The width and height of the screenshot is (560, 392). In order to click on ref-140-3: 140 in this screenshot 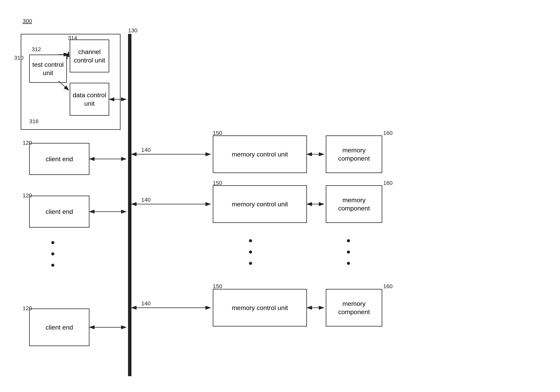, I will do `click(146, 303)`.